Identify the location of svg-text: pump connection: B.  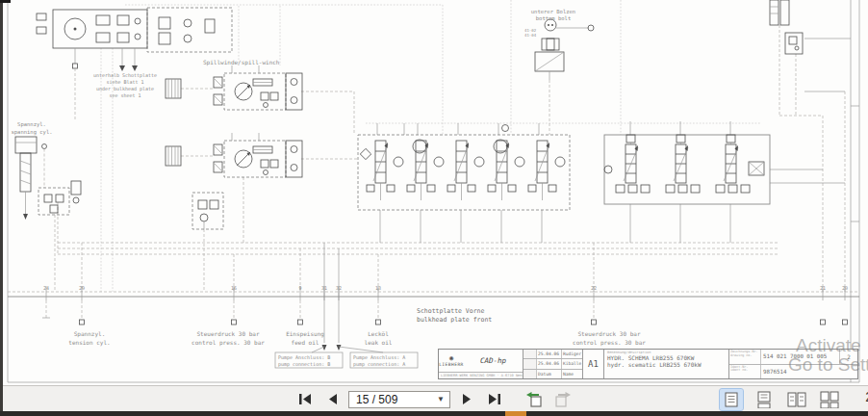
(304, 364).